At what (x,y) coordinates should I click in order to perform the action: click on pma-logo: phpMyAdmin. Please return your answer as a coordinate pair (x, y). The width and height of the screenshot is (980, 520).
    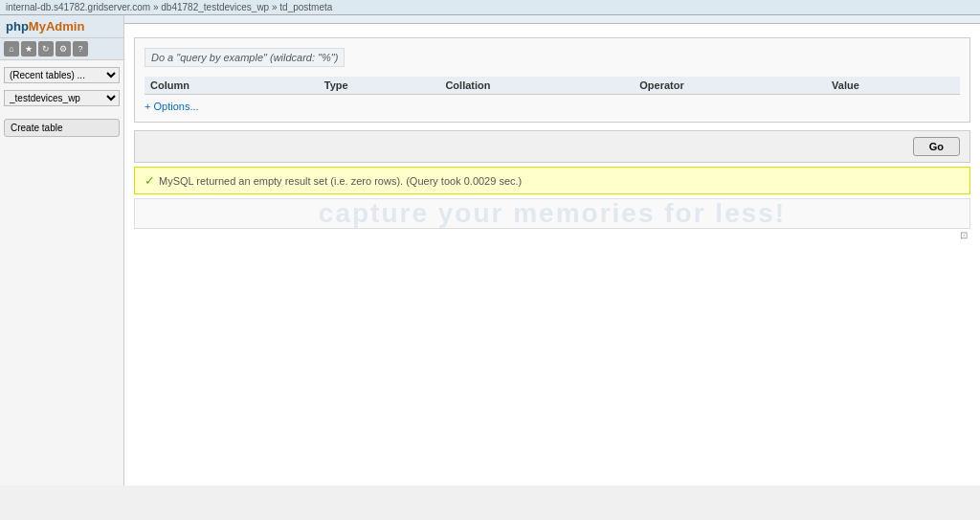
    Looking at the image, I should click on (61, 27).